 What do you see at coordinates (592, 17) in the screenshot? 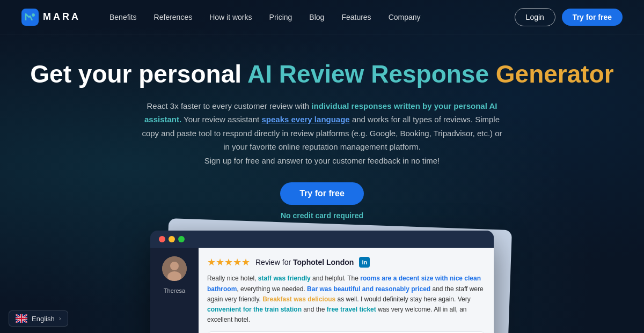
I see `try-free-button-nav: Try for free` at bounding box center [592, 17].